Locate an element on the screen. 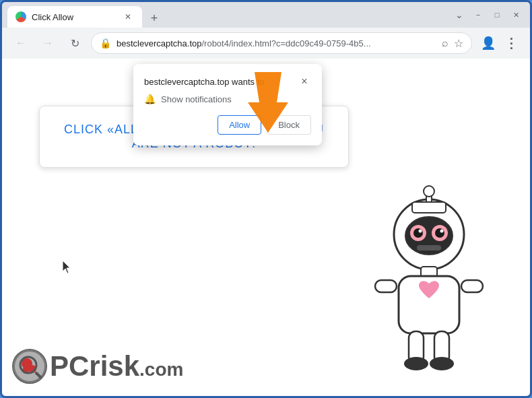 The height and width of the screenshot is (398, 532). lock-icon: 🔒 is located at coordinates (105, 43).